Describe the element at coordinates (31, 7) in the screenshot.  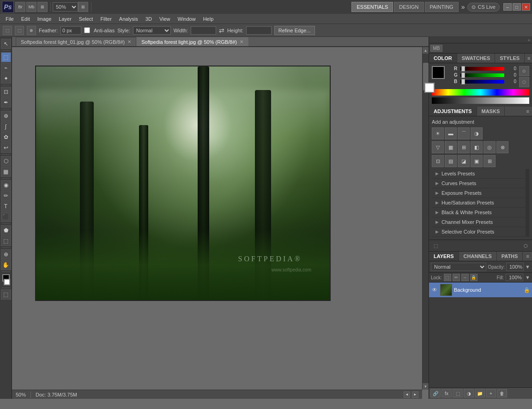
I see `minibrowser-icon: Mb` at that location.